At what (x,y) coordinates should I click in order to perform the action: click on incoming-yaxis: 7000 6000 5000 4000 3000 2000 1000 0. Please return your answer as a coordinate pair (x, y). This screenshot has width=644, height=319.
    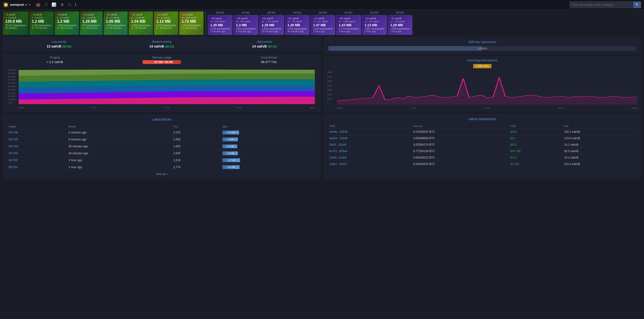
    Looking at the image, I should click on (332, 88).